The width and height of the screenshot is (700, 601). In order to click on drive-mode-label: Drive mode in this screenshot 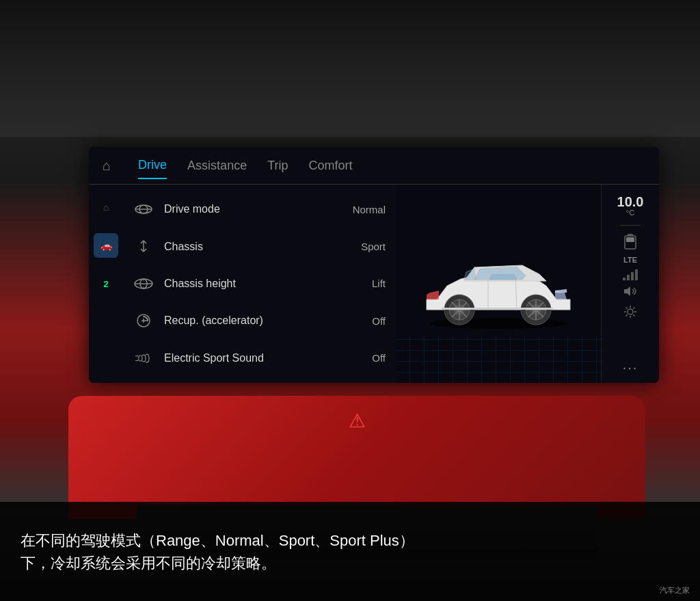, I will do `click(253, 209)`.